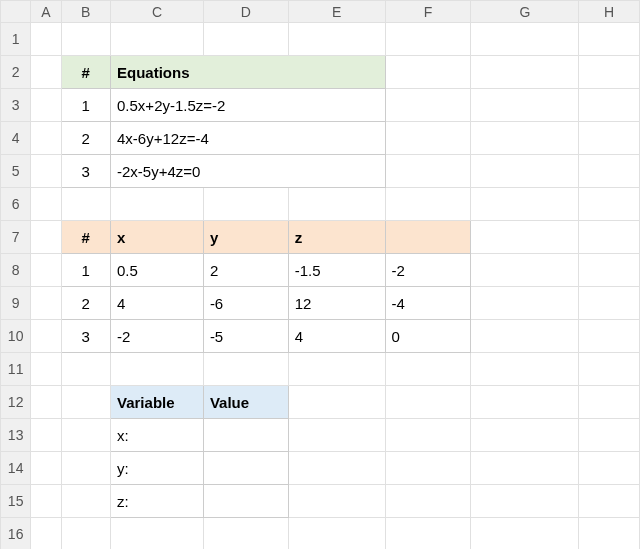 The height and width of the screenshot is (549, 640). Describe the element at coordinates (610, 370) in the screenshot. I see `cell-H11` at that location.